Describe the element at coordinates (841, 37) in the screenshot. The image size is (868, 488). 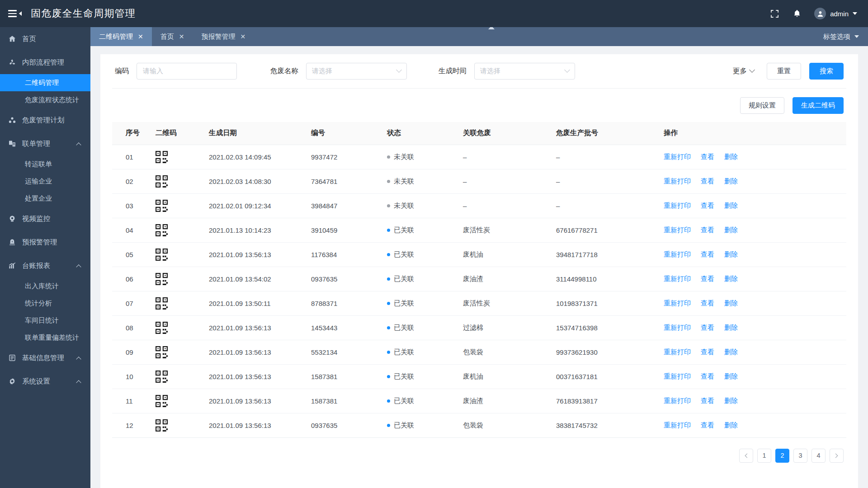
I see `tag-options-button: 标签选项` at that location.